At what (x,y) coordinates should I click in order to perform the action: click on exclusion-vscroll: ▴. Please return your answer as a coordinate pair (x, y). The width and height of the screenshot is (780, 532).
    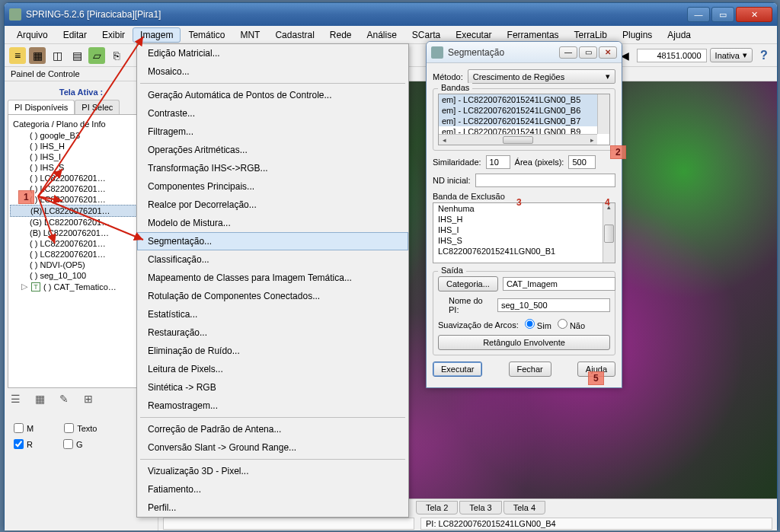
    Looking at the image, I should click on (609, 233).